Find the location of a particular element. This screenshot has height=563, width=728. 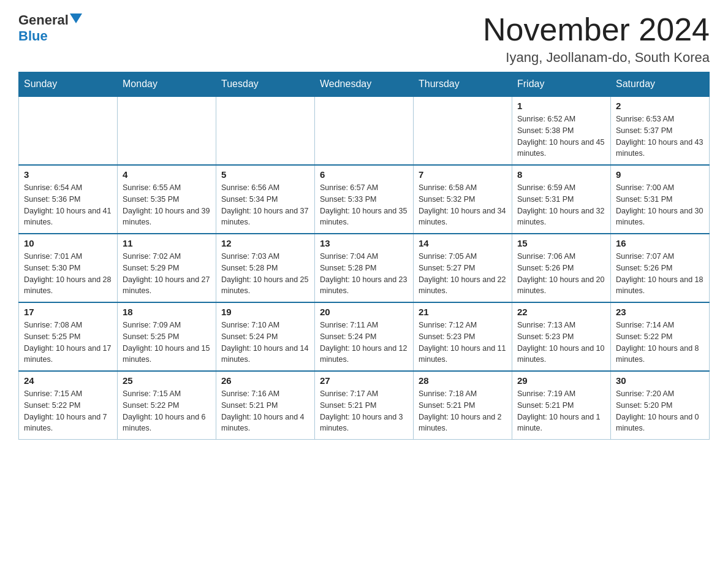

header-tuesday: Tuesday is located at coordinates (266, 85).